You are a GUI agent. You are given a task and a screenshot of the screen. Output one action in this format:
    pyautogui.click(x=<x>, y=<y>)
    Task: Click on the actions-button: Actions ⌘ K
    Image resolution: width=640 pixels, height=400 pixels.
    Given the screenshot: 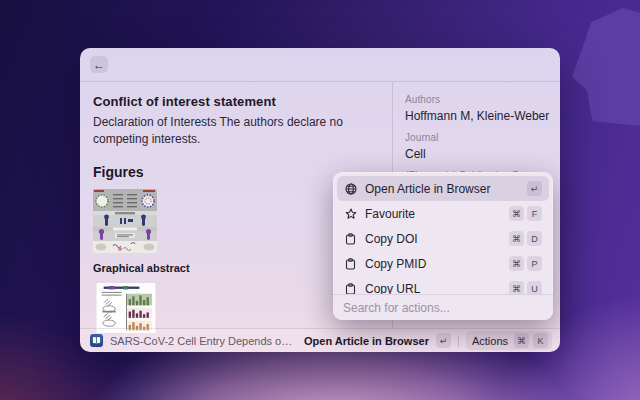 What is the action you would take?
    pyautogui.click(x=509, y=340)
    